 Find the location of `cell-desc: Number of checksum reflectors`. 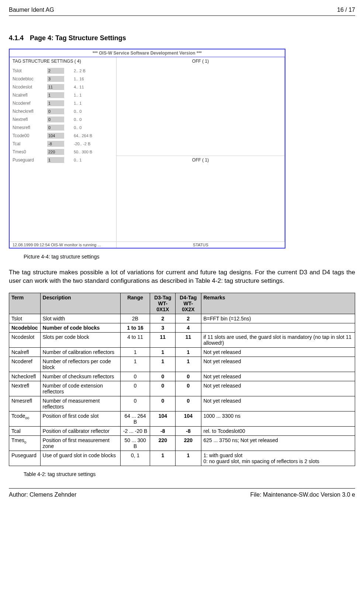

cell-desc: Number of checksum reflectors is located at coordinates (80, 376).